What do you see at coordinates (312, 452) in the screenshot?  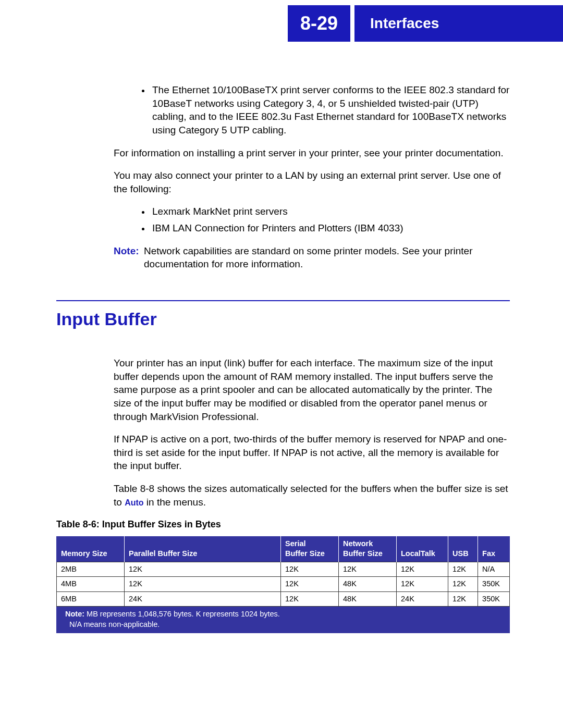 I see `paragraph: If NPAP is active on a port, two-thirds …` at bounding box center [312, 452].